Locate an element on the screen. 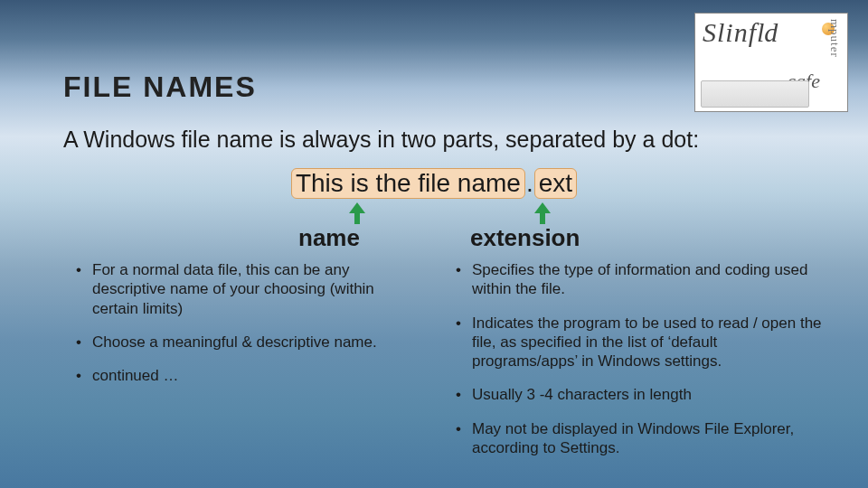 The image size is (868, 488). list-item: Choose a meaningful & descriptive name. is located at coordinates (240, 342).